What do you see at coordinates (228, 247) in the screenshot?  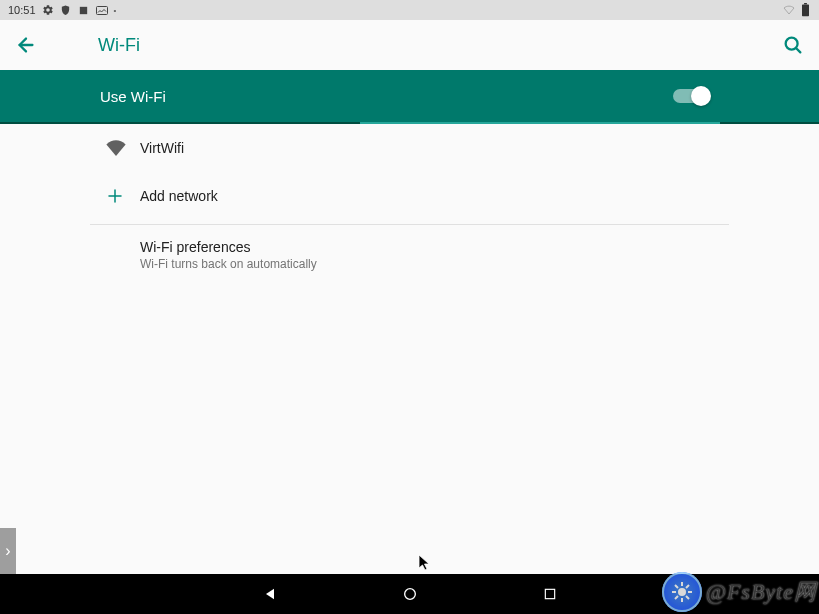 I see `wifi-preferences-title: Wi-Fi preferences` at bounding box center [228, 247].